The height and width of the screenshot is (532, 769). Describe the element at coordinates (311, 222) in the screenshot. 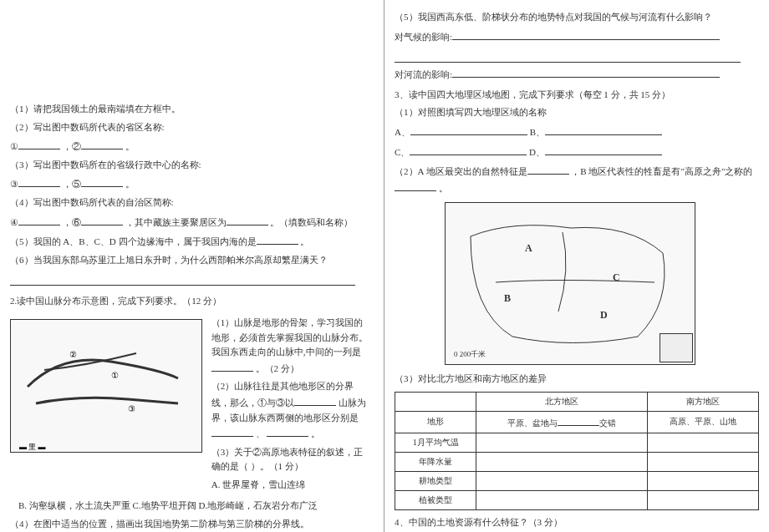

I see `note: 。（填数码和名称）` at that location.